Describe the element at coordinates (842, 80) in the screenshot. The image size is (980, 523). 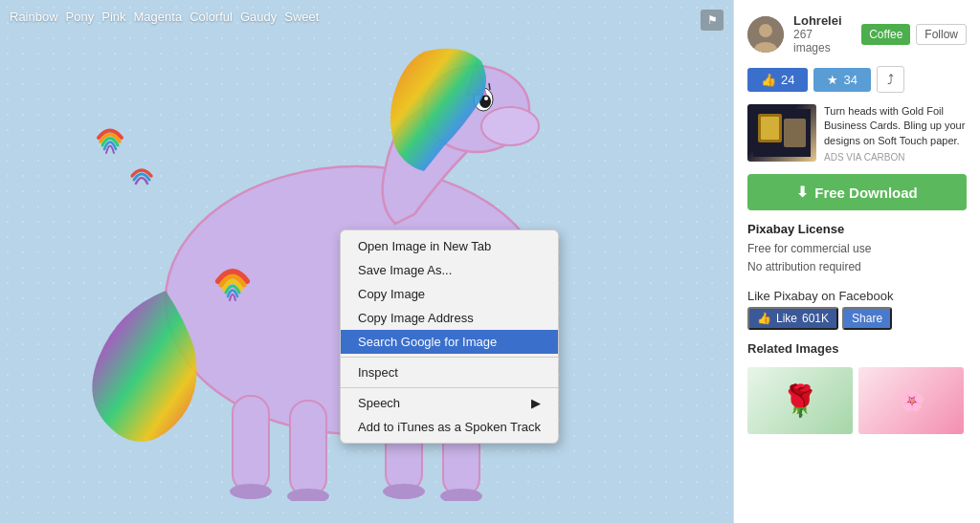
I see `star-button: ★ 34` at that location.